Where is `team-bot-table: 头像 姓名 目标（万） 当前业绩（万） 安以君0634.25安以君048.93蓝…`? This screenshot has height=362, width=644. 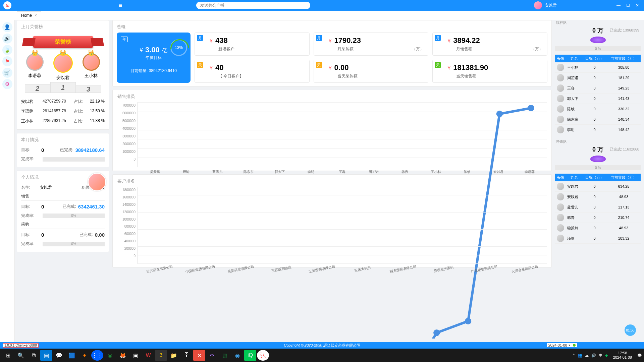
team-bot-table: 头像 姓名 目标（万） 当前业绩（万） 安以君0634.25安以君048.93蓝… is located at coordinates (598, 208).